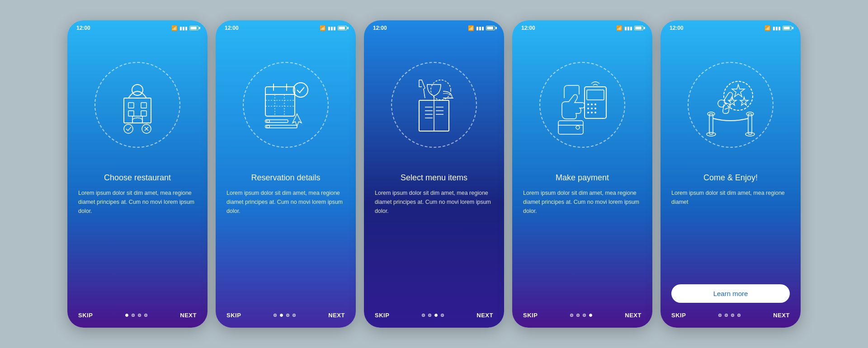 Image resolution: width=868 pixels, height=348 pixels. I want to click on skip-label-4: SKIP, so click(530, 315).